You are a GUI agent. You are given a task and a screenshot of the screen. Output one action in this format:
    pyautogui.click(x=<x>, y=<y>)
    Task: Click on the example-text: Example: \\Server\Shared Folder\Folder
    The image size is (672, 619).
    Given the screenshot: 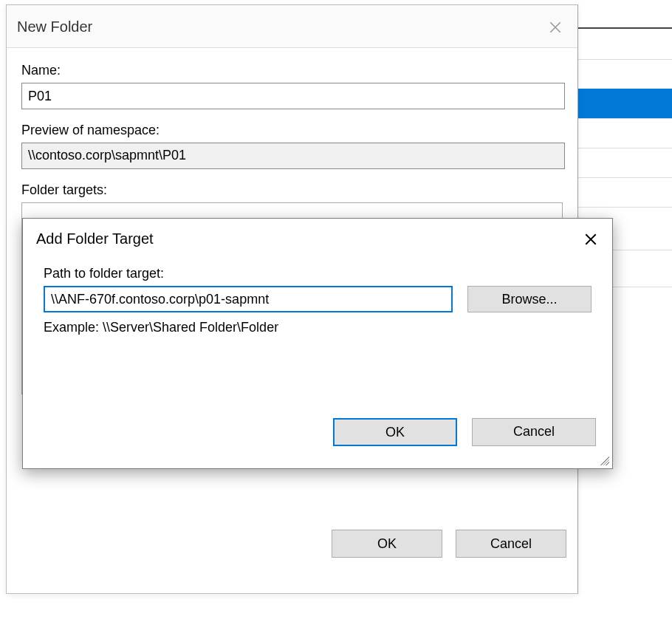 What is the action you would take?
    pyautogui.click(x=318, y=328)
    